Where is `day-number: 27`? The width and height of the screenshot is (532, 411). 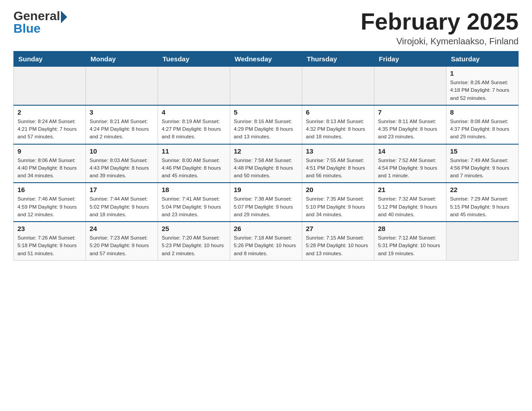
day-number: 27 is located at coordinates (338, 228).